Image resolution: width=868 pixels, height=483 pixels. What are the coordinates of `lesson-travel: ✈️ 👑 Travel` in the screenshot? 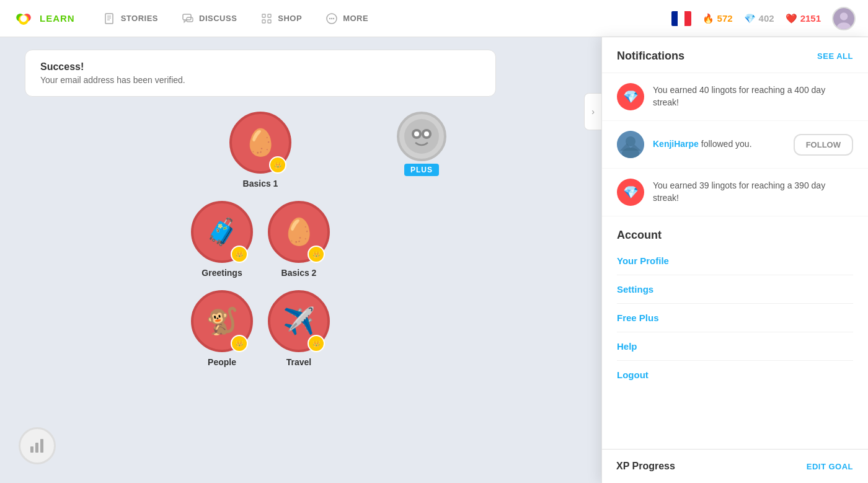 It's located at (299, 329).